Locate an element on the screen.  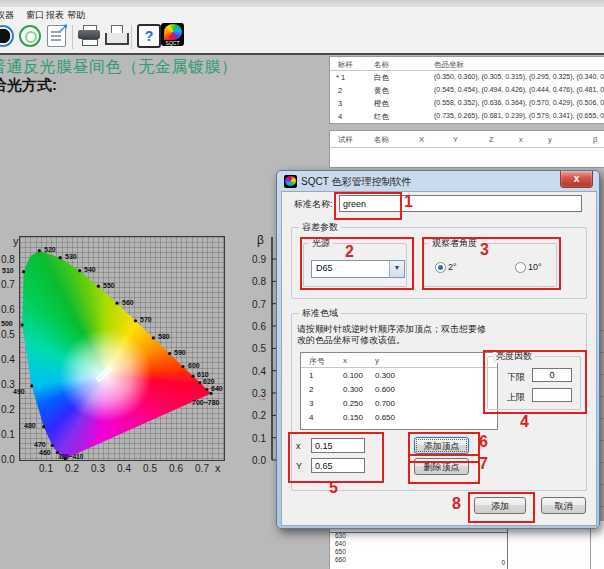
cell-name: 黄色 is located at coordinates (382, 91).